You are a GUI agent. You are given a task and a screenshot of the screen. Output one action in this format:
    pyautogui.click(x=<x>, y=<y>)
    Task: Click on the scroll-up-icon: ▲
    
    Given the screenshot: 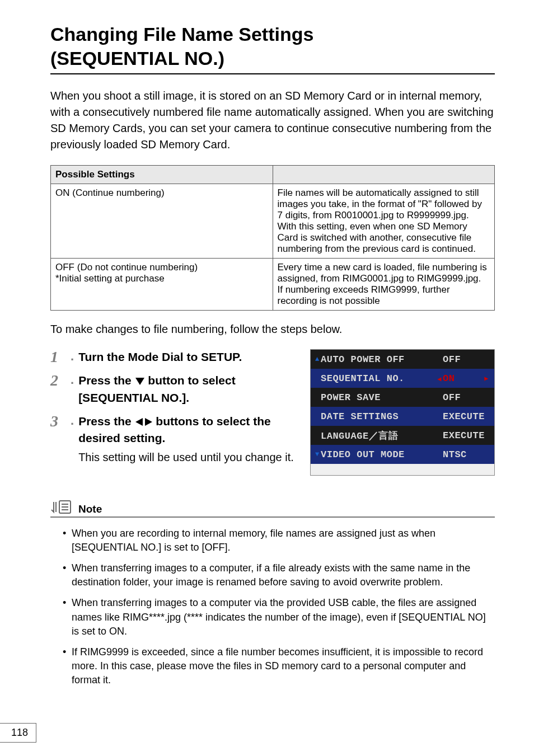 What is the action you would take?
    pyautogui.click(x=318, y=359)
    